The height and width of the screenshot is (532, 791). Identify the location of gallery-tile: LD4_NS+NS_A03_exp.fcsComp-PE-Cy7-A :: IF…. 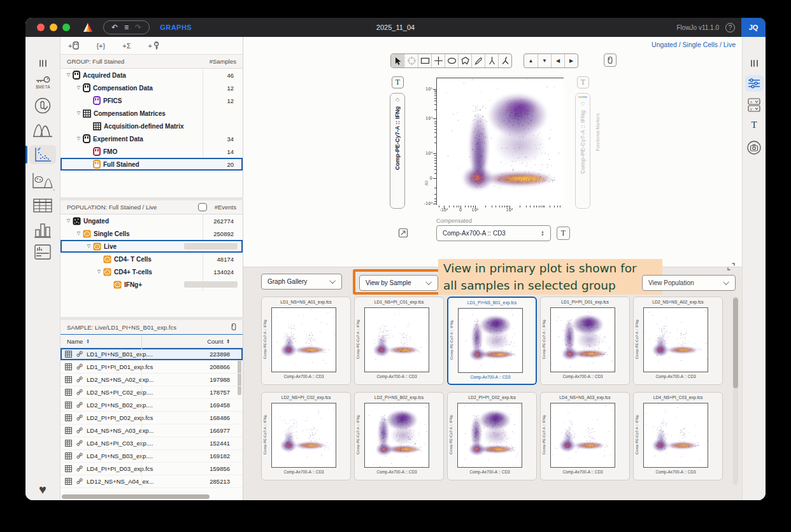
(585, 437).